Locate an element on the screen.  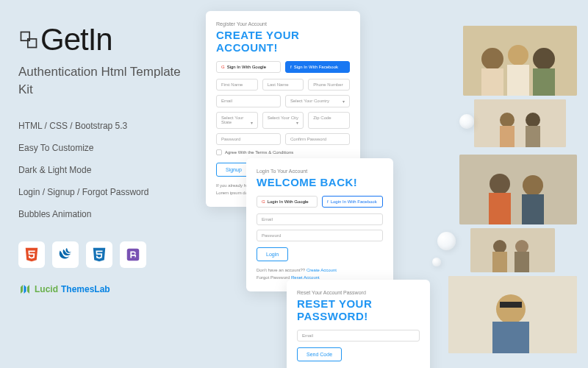
css3-icon is located at coordinates (99, 255).